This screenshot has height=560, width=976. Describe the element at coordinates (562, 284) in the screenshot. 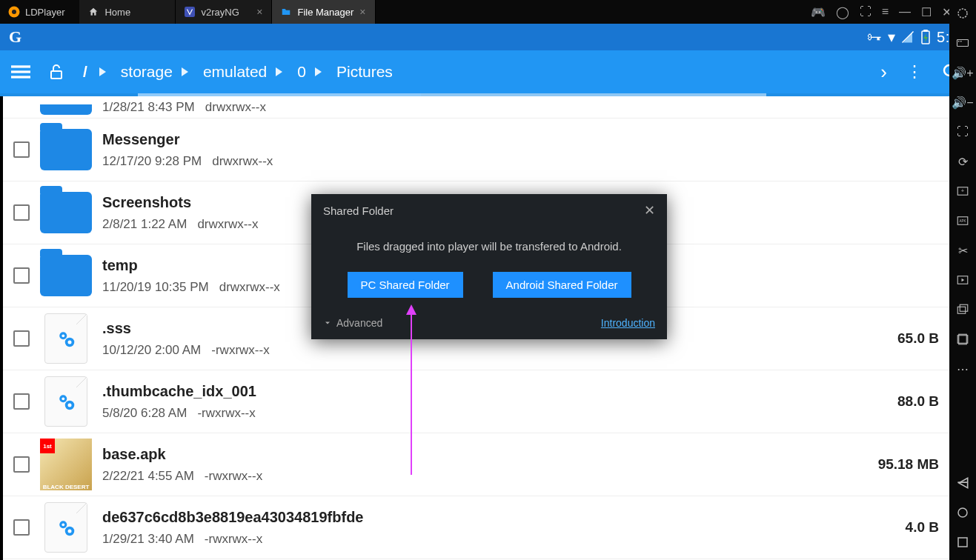

I see `android-shared-folder-button: Android Shared Folder` at that location.